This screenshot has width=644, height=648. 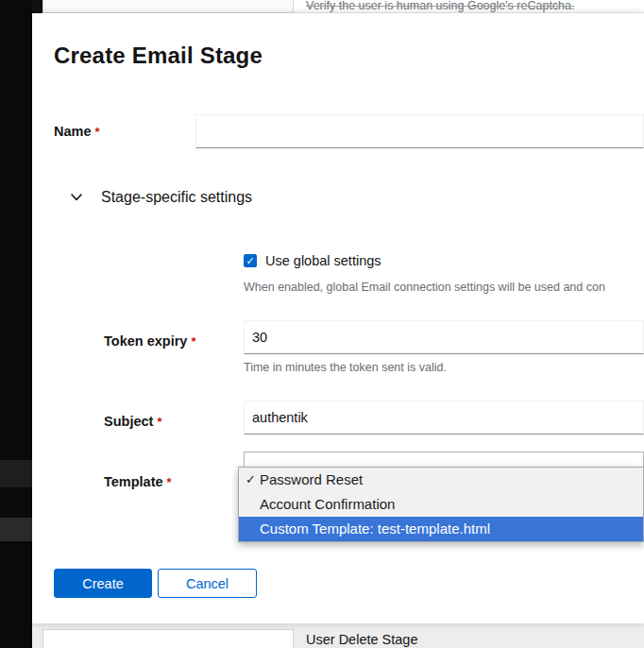 I want to click on token-expiry-input-wrap, so click(x=444, y=337).